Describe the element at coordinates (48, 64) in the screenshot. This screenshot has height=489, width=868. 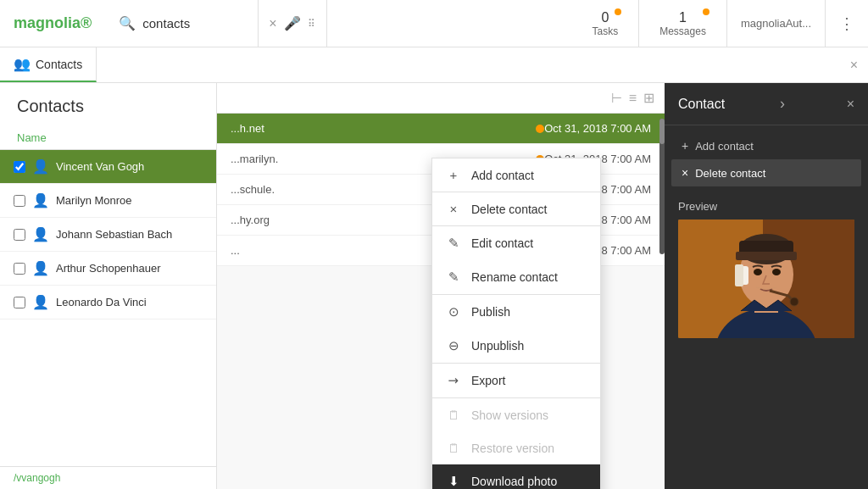
I see `contacts-tab: 👥 Contacts` at that location.